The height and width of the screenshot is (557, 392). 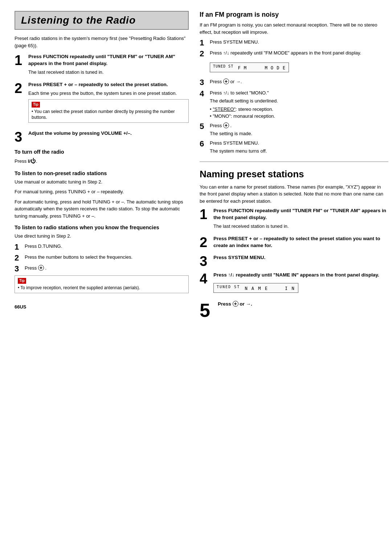 What do you see at coordinates (102, 152) in the screenshot?
I see `turn-off-heading: To turn off the radio` at bounding box center [102, 152].